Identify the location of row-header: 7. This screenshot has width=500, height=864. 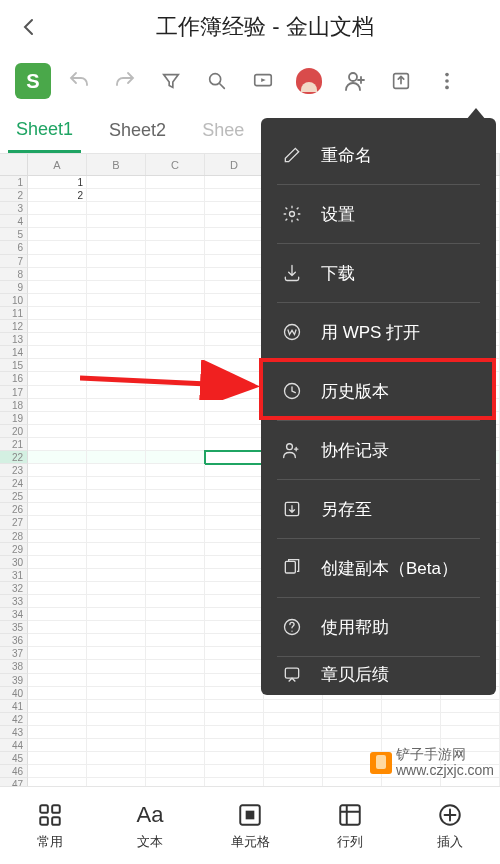
(14, 262).